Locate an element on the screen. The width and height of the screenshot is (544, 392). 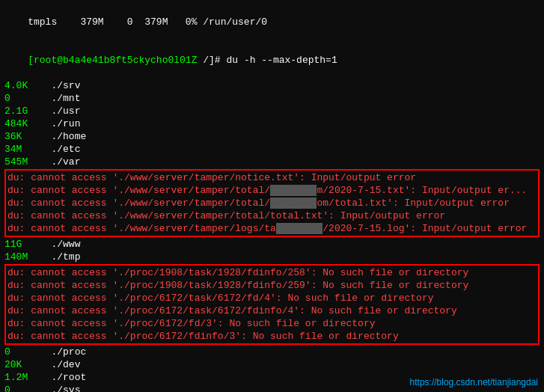
error2-line5: du: cannot access './proc/6172/fd/3': No… is located at coordinates (272, 323).